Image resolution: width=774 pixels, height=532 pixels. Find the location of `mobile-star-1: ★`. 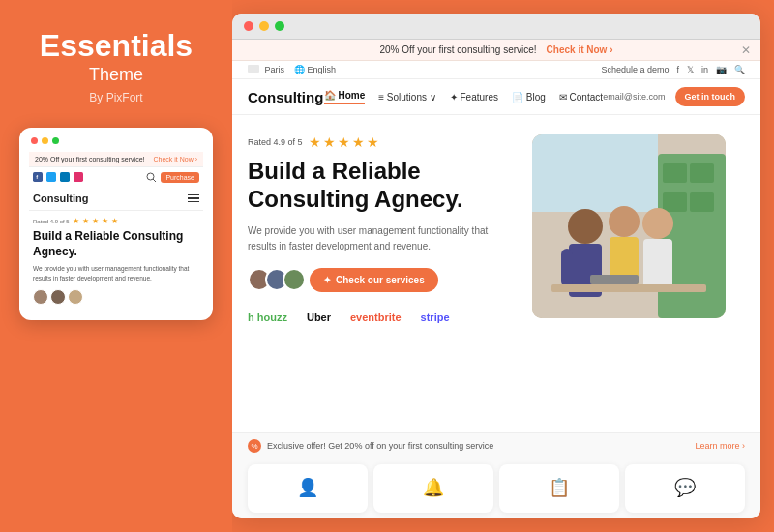

mobile-star-1: ★ is located at coordinates (75, 221).